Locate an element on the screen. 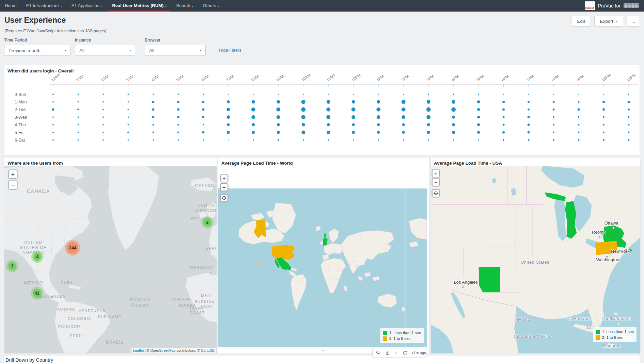  download-icon is located at coordinates (387, 353).